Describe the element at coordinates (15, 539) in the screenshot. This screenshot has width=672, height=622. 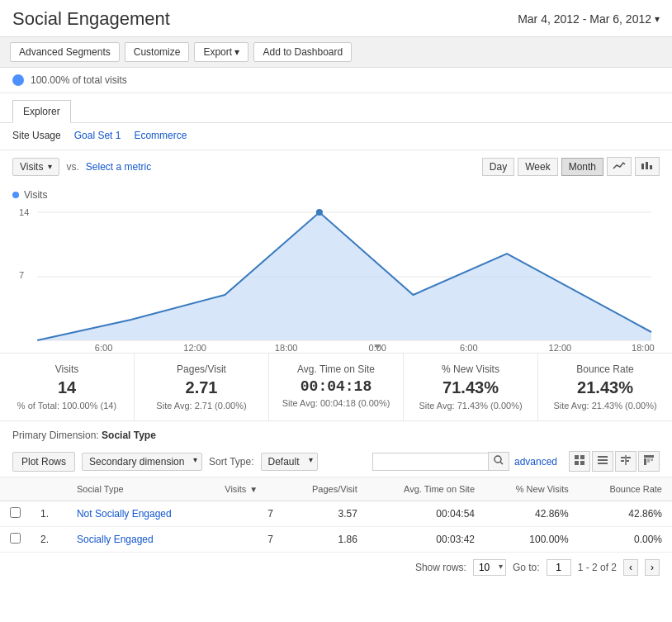
I see `row2-checkbox` at that location.